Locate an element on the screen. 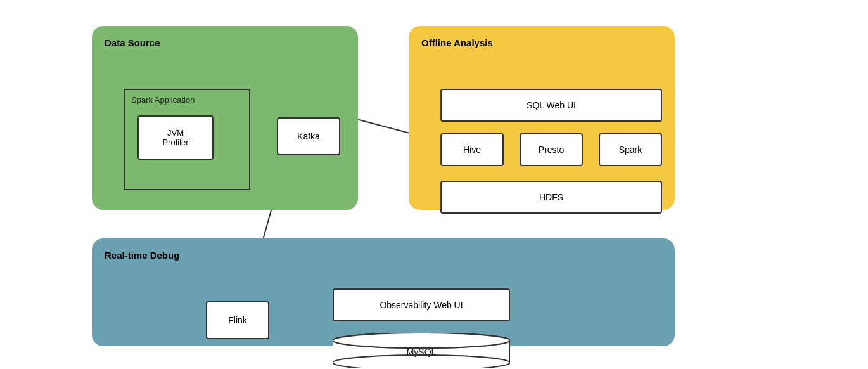  jvm-profiler-box: JVM Profiler is located at coordinates (176, 138).